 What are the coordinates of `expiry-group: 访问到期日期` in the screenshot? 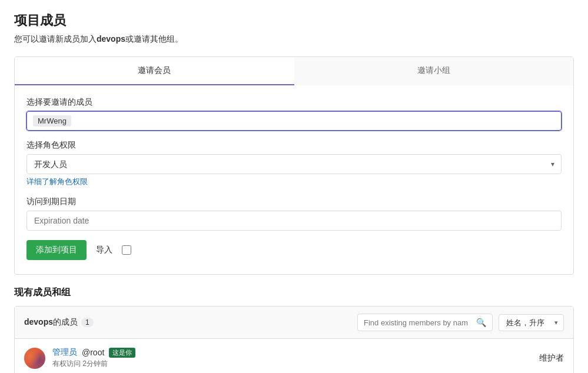 It's located at (294, 214).